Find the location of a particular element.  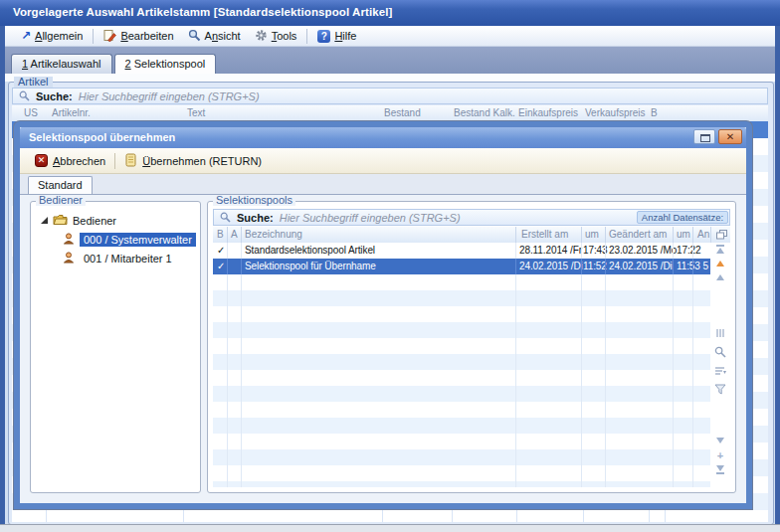

uebernehmen-label: Übernehmen (RETURN) is located at coordinates (202, 161).